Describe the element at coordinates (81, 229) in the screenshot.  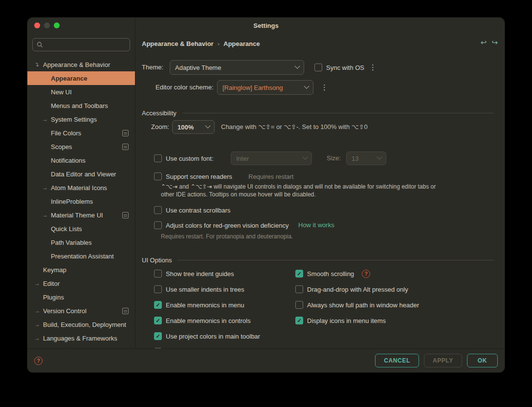
I see `sidebar-item-quick-lists: Quick Lists` at that location.